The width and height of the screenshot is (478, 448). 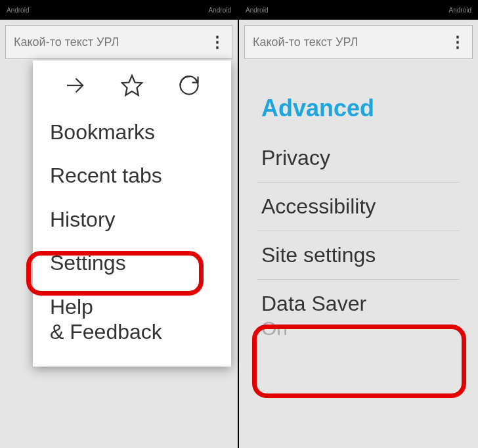 What do you see at coordinates (83, 219) in the screenshot?
I see `menu-item-label: History` at bounding box center [83, 219].